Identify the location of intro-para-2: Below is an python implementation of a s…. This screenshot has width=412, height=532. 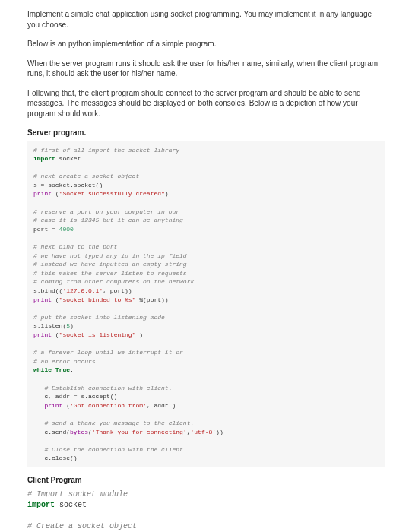
(206, 44).